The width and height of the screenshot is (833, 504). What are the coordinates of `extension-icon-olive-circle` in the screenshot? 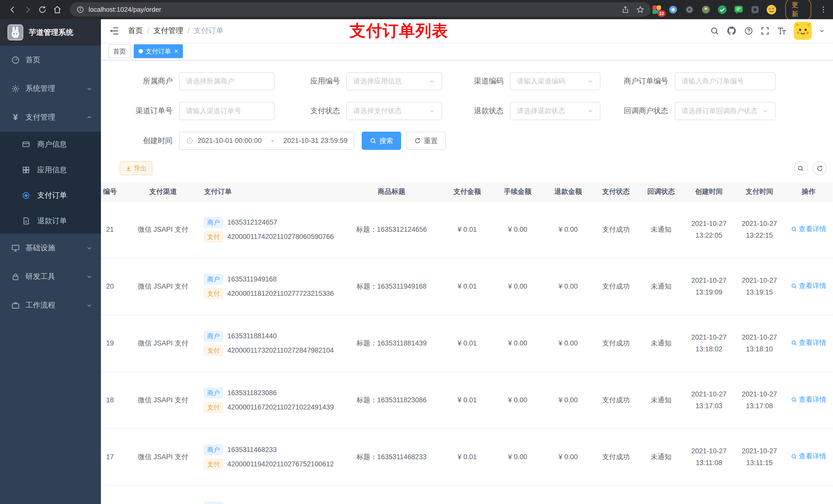 It's located at (706, 9).